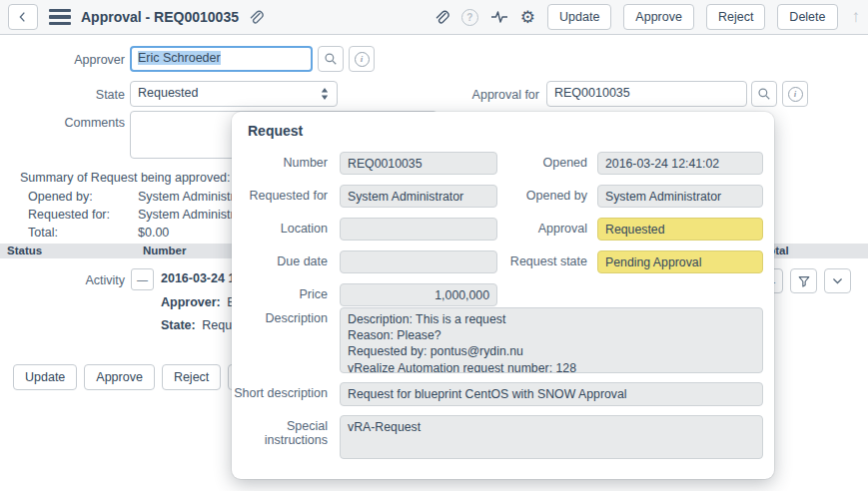 The height and width of the screenshot is (491, 868). What do you see at coordinates (142, 279) in the screenshot?
I see `minus-icon: —` at bounding box center [142, 279].